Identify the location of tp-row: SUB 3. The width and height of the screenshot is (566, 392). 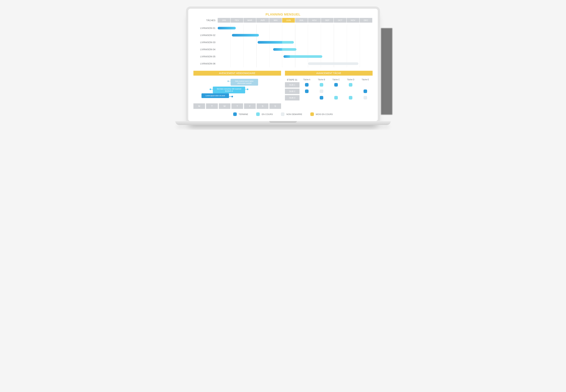
(329, 98).